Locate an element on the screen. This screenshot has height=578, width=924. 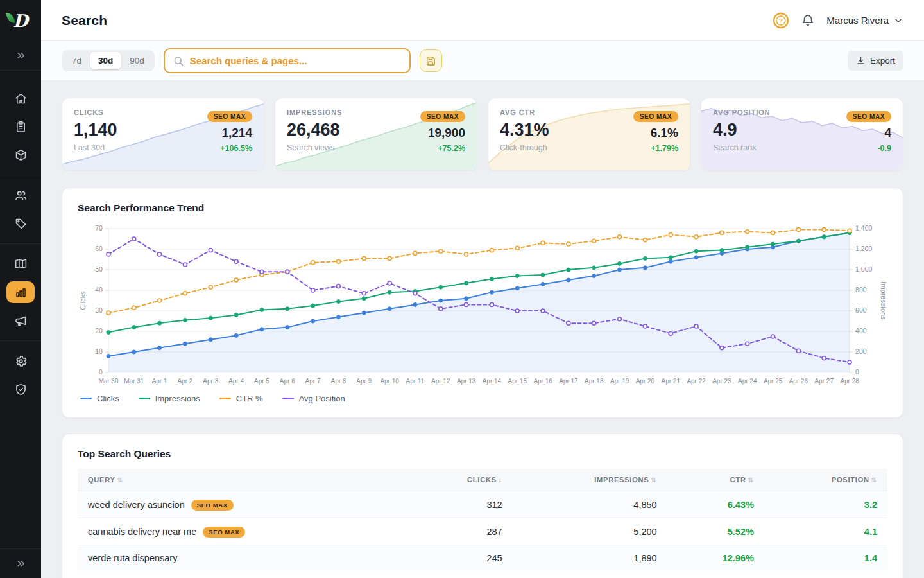
column-header-position: POSITION⇅ is located at coordinates (826, 480).